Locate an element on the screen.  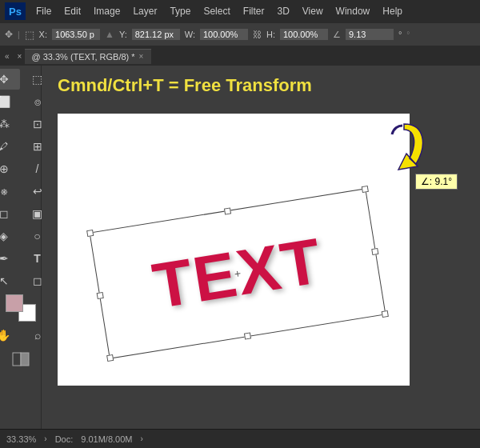
link-icon: ⛓ is located at coordinates (258, 34).